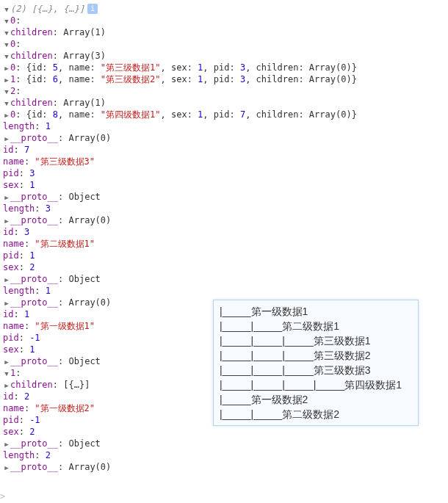 This screenshot has height=503, width=448. Describe the element at coordinates (58, 9) in the screenshot. I see `array-summary: [{…}, {…}]` at that location.